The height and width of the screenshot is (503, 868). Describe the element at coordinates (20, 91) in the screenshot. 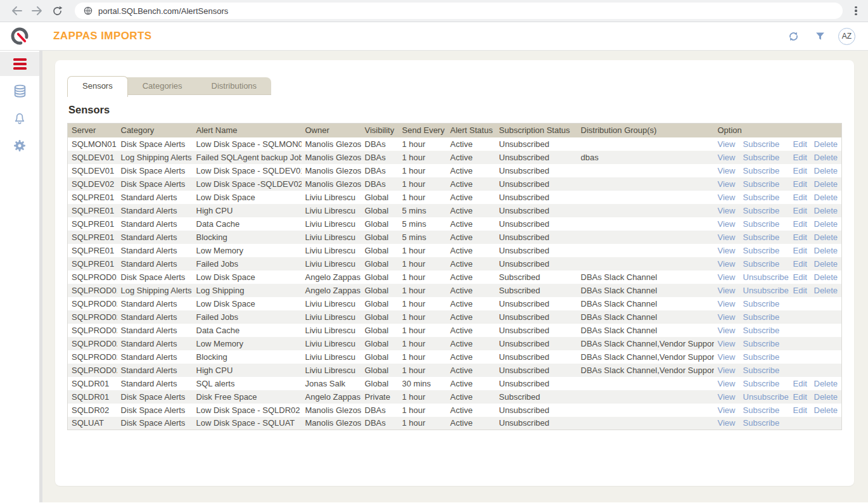

I see `sidebar-item-databases` at that location.